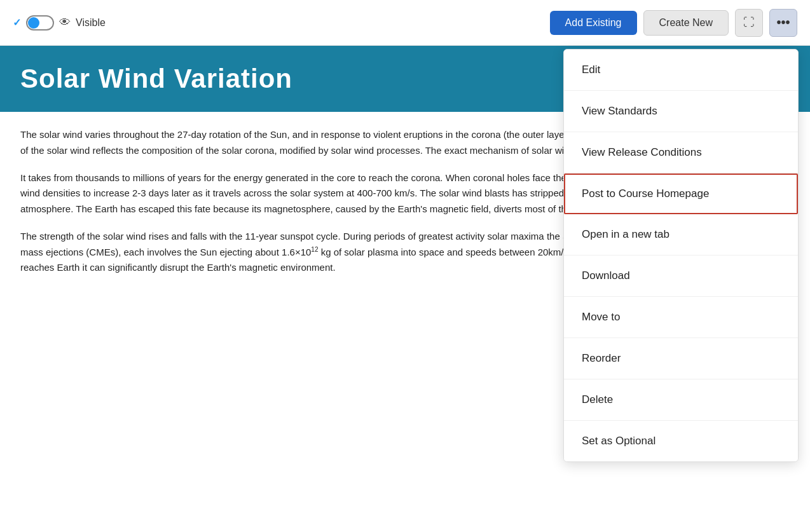 This screenshot has height=532, width=810. Describe the element at coordinates (783, 23) in the screenshot. I see `more-options-button: •••` at that location.